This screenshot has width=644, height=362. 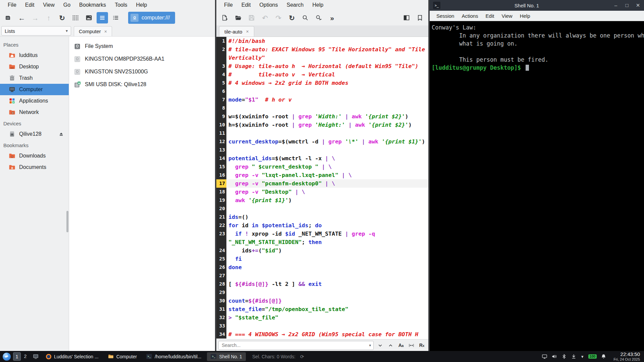 I want to click on sidebar-item-network: Network, so click(x=34, y=112).